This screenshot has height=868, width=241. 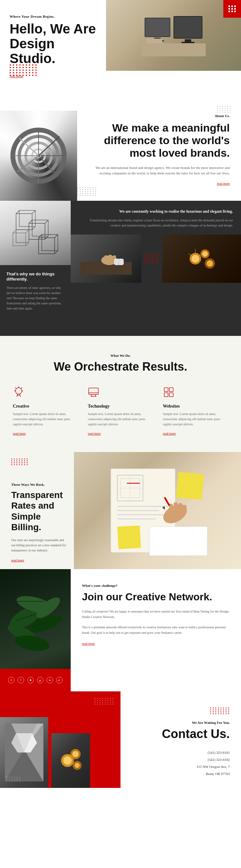 What do you see at coordinates (181, 767) in the screenshot?
I see `contact-address: 115 NW Oregon Ave, 7` at bounding box center [181, 767].